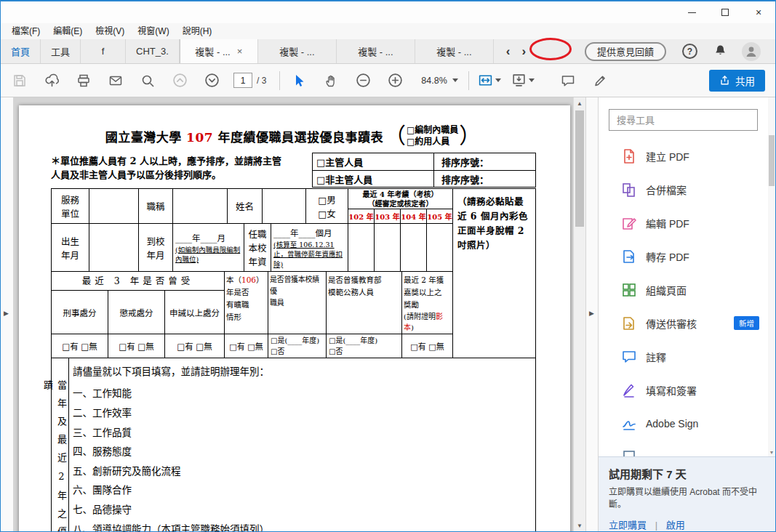 Image resolution: width=776 pixels, height=532 pixels. What do you see at coordinates (687, 390) in the screenshot?
I see `tool-fill-sign: 填寫和簽署` at bounding box center [687, 390].